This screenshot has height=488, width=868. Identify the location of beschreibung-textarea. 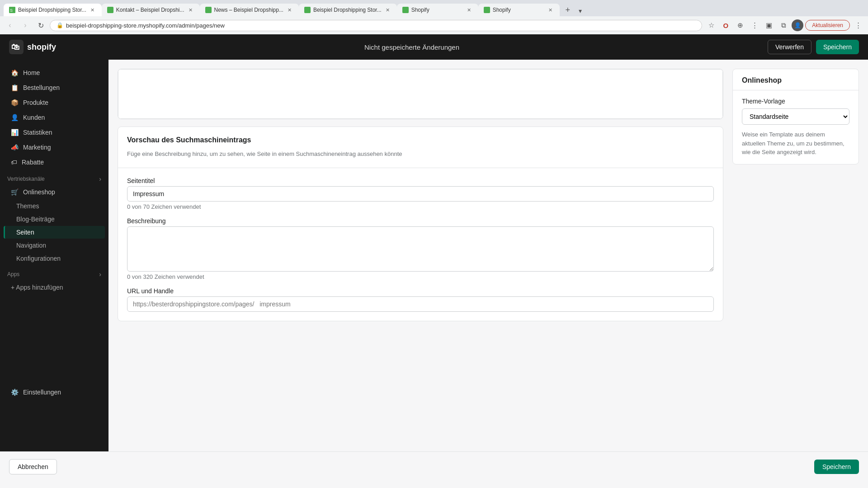
(420, 249).